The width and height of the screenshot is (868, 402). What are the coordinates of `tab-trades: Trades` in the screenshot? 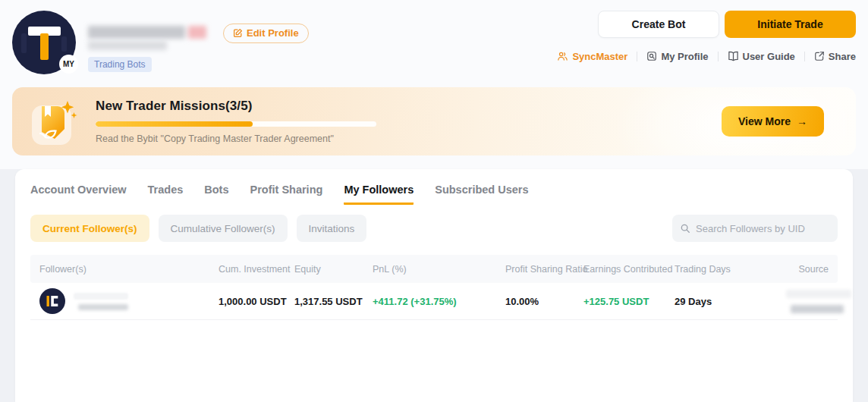 It's located at (165, 194).